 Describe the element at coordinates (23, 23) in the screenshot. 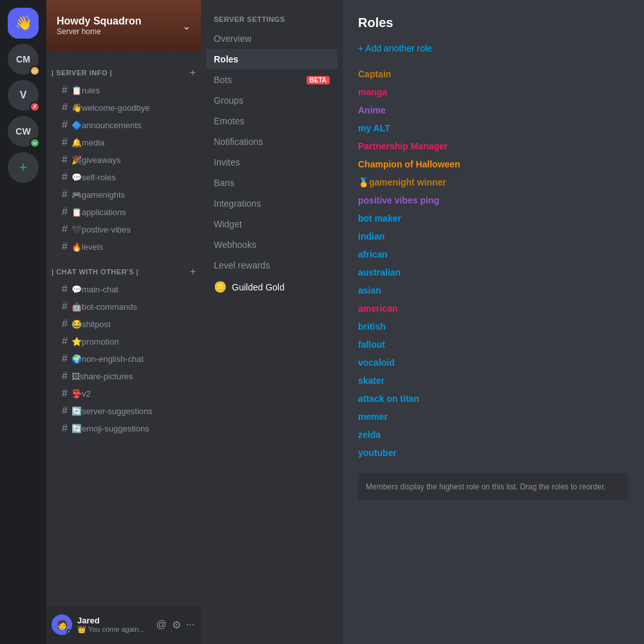

I see `main-server-icon: 👋` at that location.